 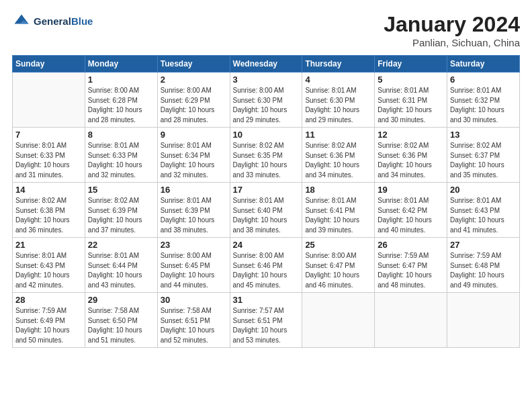 I want to click on weekday-header: Friday, so click(x=411, y=64).